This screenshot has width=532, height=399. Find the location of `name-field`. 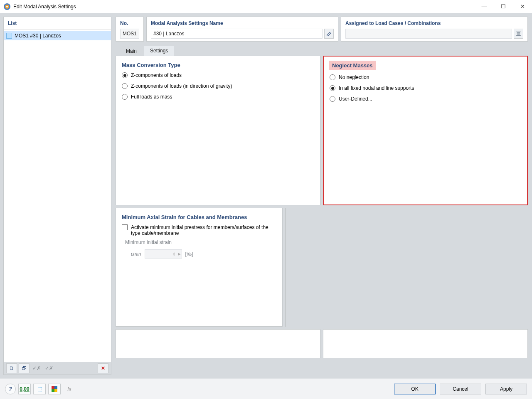

name-field is located at coordinates (237, 34).